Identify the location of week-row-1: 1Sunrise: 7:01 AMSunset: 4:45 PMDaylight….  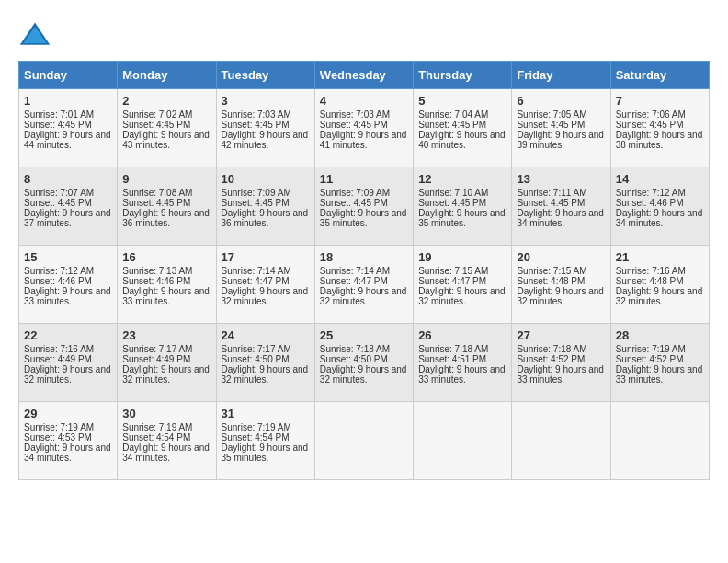
(364, 129).